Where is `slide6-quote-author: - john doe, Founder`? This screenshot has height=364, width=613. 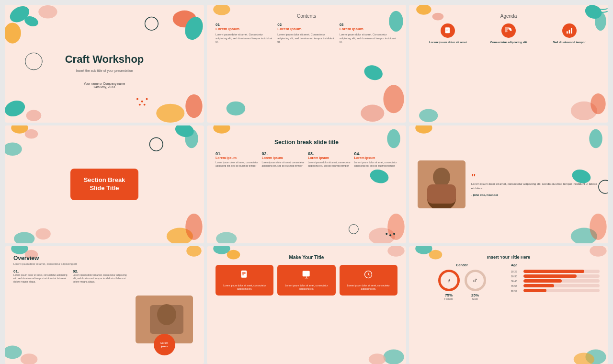
slide6-quote-author: - john doe, Founder is located at coordinates (535, 195).